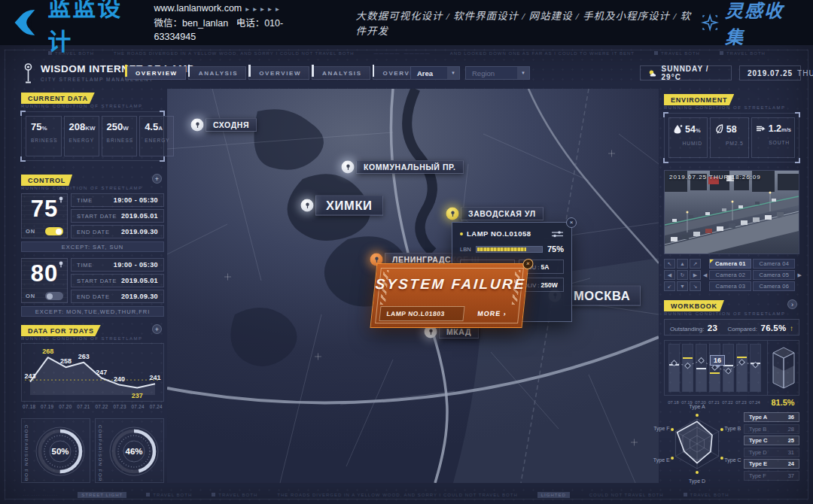 The image size is (813, 504). I want to click on radar-axis-label: Type B, so click(732, 429).